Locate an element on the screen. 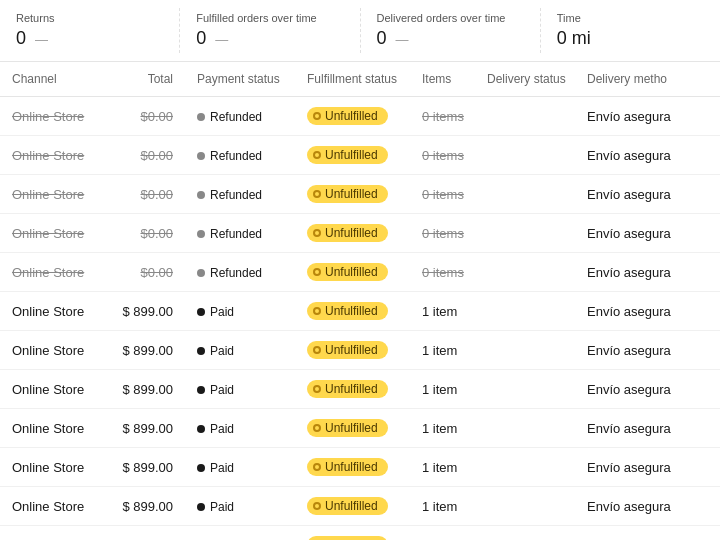 The image size is (720, 540). total-value: $ 899.00 is located at coordinates (148, 390).